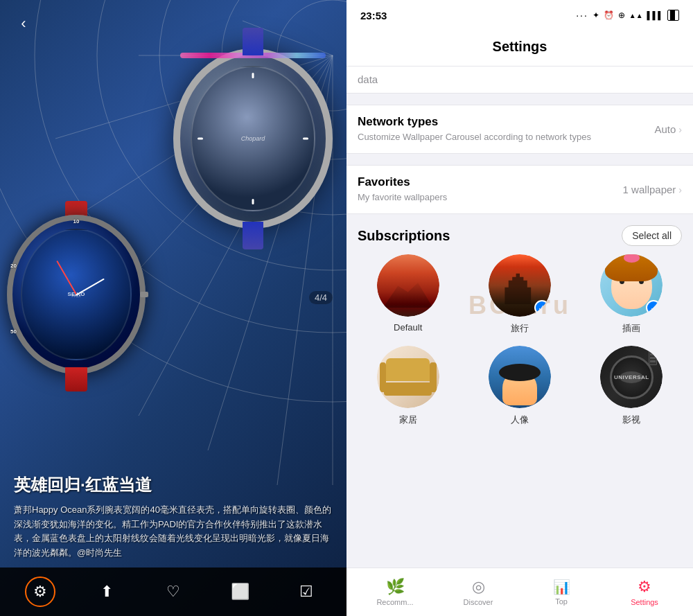 The height and width of the screenshot is (616, 693). Describe the element at coordinates (367, 79) in the screenshot. I see `search-text: data` at that location.